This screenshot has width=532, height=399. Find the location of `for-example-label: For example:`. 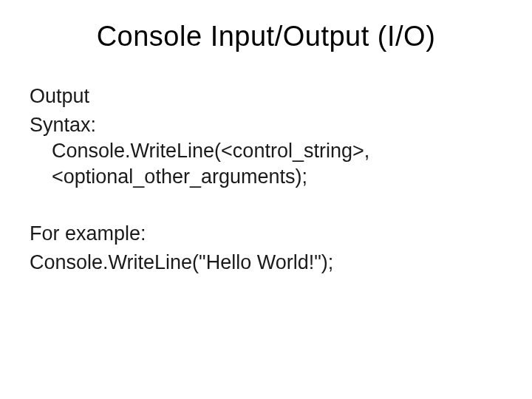

for-example-label: For example: is located at coordinates (266, 233).